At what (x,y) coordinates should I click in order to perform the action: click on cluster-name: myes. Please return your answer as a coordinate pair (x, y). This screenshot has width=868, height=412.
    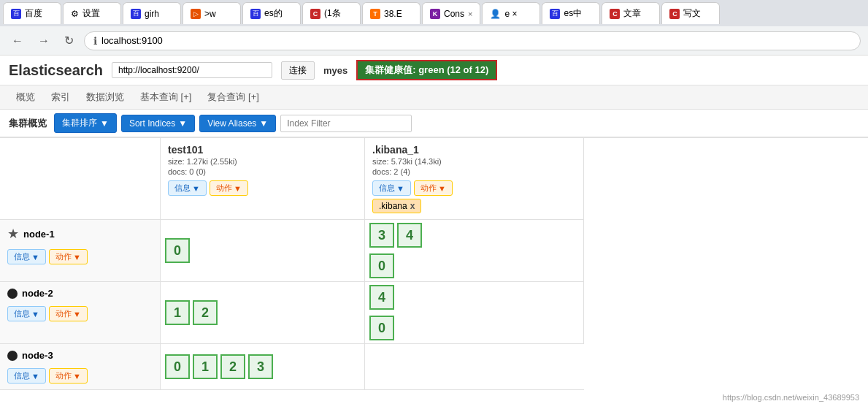
    Looking at the image, I should click on (336, 70).